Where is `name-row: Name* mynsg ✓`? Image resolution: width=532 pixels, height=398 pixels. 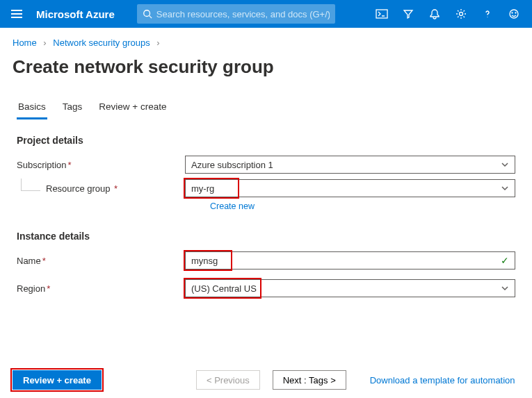 name-row: Name* mynsg ✓ is located at coordinates (266, 260).